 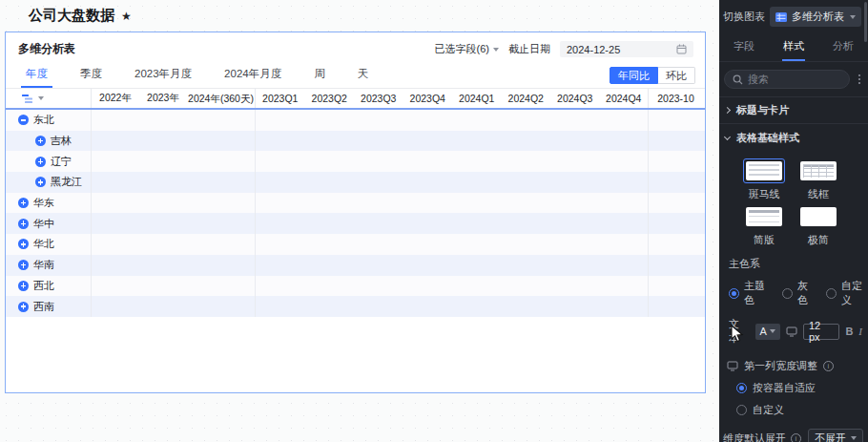 What do you see at coordinates (92, 77) in the screenshot?
I see `card-tab-1: 季度` at bounding box center [92, 77].